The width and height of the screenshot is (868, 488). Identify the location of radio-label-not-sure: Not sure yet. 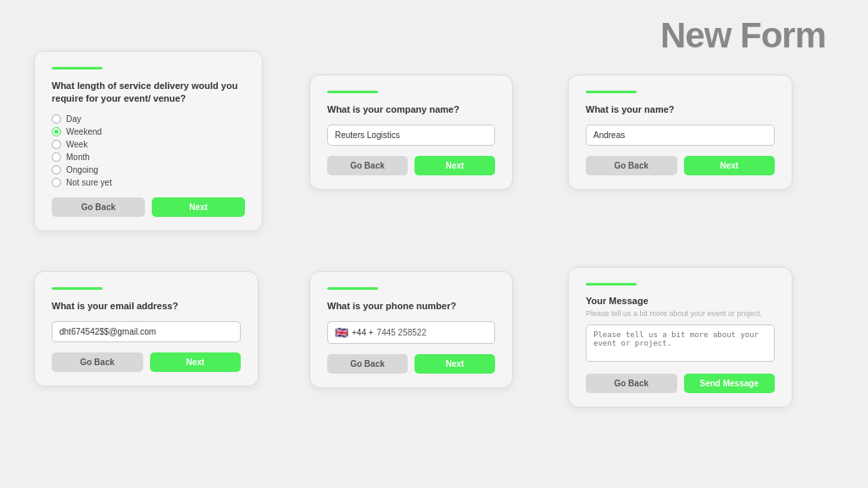
(89, 183).